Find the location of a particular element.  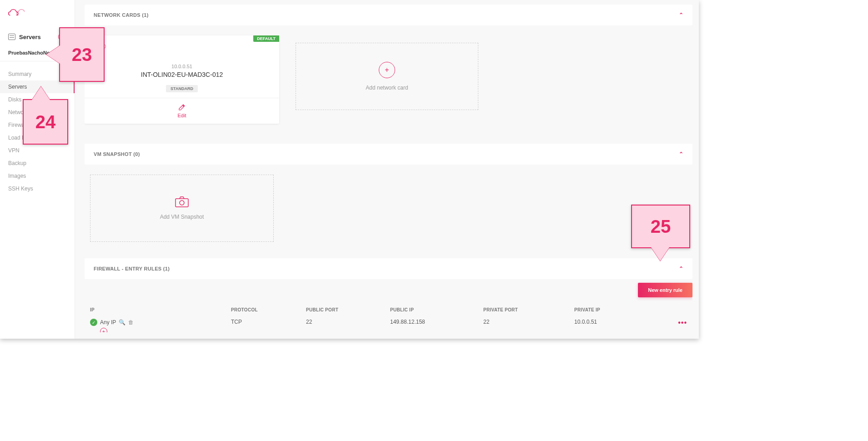

plus-icon: + is located at coordinates (387, 70).